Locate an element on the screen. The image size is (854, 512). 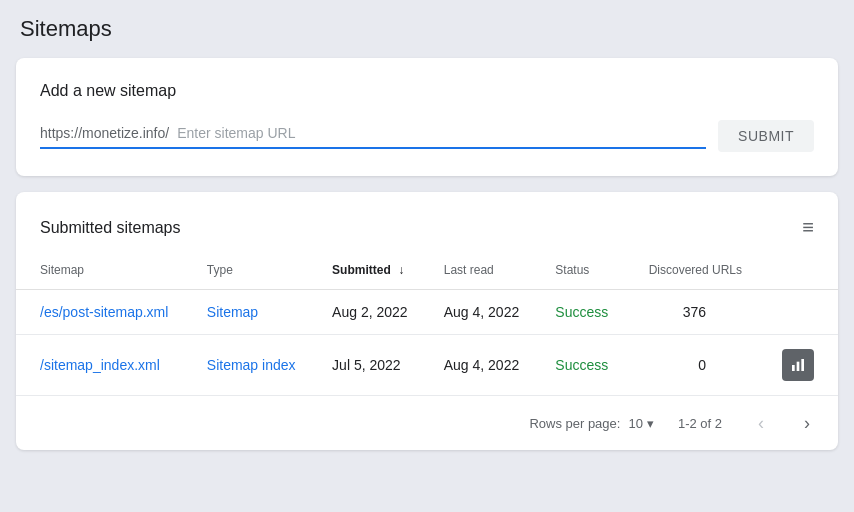
rows-per-page-label: Rows per page: is located at coordinates (574, 424).